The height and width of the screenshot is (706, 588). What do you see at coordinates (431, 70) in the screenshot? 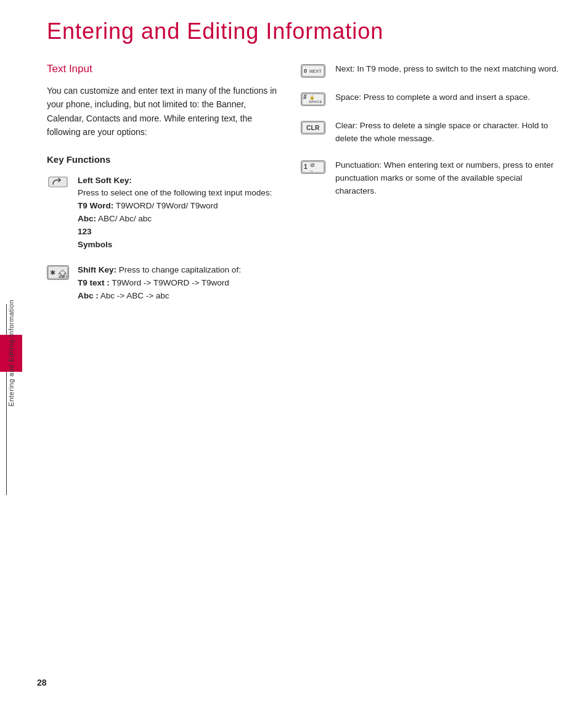
I see `right-item-next: 0 NEXT Next: In T9 mode, press to switch…` at bounding box center [431, 70].